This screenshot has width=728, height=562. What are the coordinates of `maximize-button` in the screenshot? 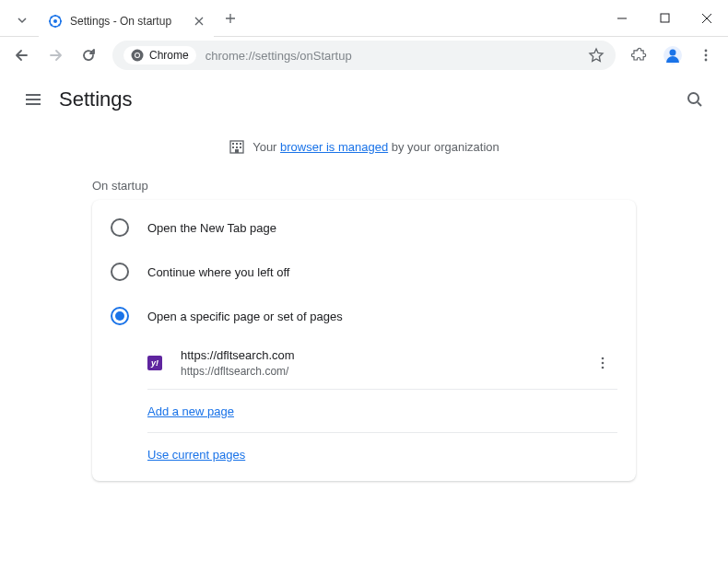 It's located at (664, 18).